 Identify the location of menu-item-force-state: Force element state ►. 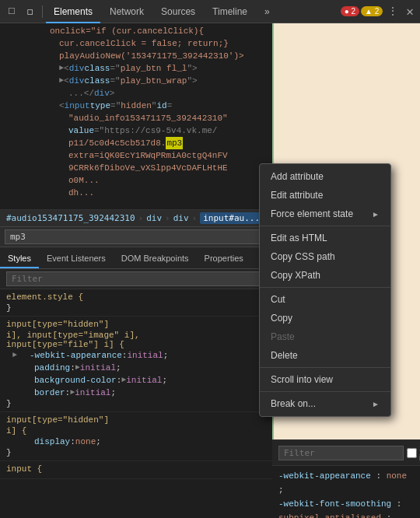
(325, 214).